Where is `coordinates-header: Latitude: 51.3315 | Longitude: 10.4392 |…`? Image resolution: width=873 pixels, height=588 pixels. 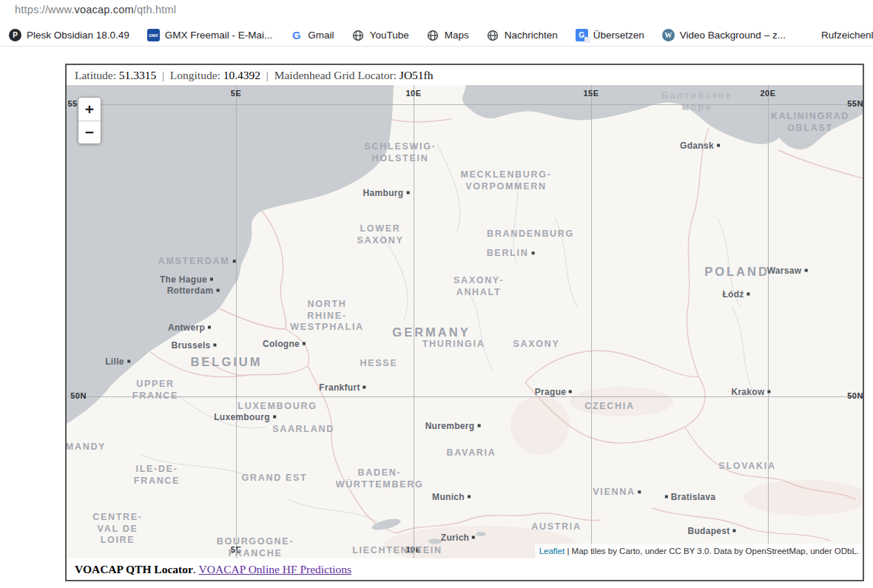 coordinates-header: Latitude: 51.3315 | Longitude: 10.4392 |… is located at coordinates (465, 75).